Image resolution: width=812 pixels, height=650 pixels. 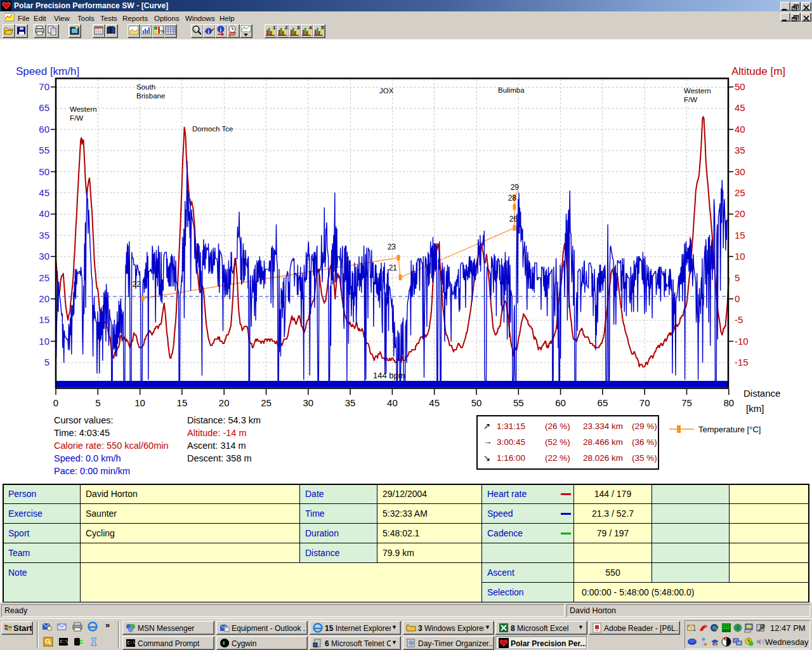 What do you see at coordinates (213, 129) in the screenshot?
I see `svg-text: Dornoch Tce` at bounding box center [213, 129].